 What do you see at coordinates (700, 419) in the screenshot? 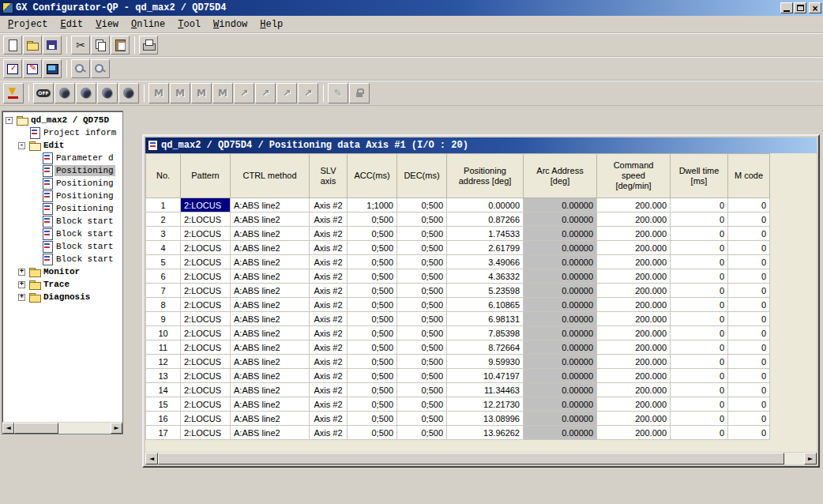
I see `cell-r16-c9: 0` at bounding box center [700, 419].